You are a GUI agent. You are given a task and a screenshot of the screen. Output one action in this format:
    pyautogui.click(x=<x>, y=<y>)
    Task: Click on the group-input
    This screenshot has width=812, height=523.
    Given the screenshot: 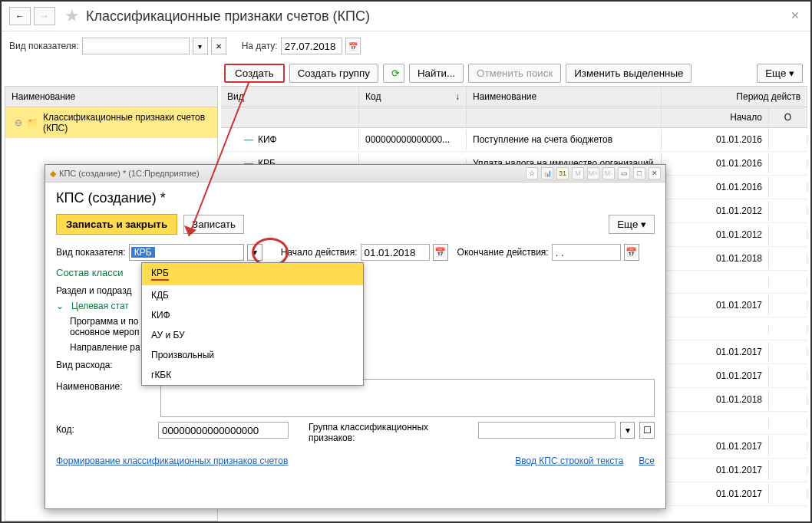 What is the action you would take?
    pyautogui.click(x=546, y=430)
    